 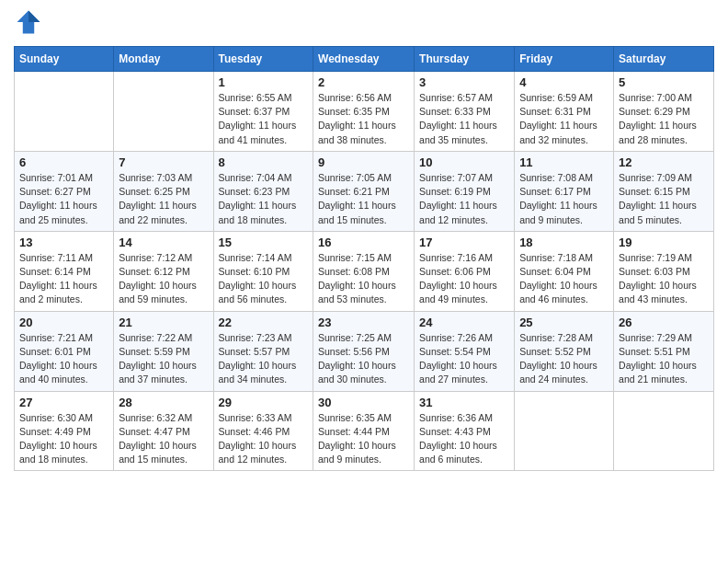 What do you see at coordinates (164, 440) in the screenshot?
I see `day-info: Sunrise: 6:32 AM Sunset: 4:47 PM Dayligh…` at bounding box center [164, 440].